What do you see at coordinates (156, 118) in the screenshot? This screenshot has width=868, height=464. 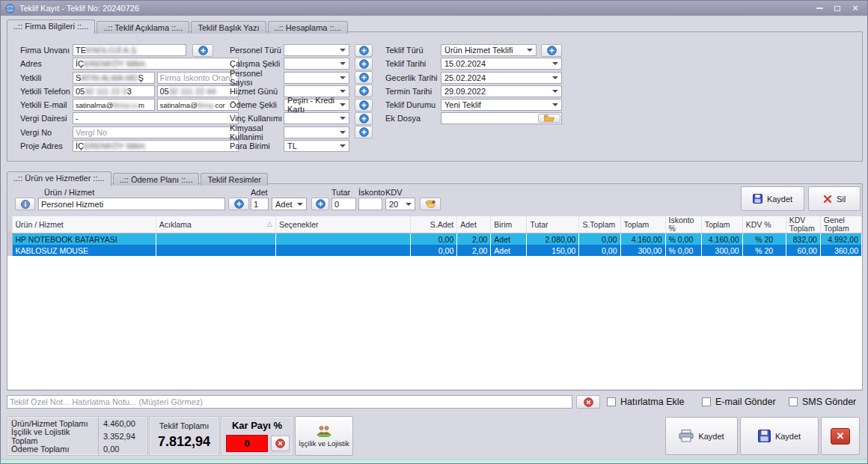 I see `vergi-dairesi-input` at bounding box center [156, 118].